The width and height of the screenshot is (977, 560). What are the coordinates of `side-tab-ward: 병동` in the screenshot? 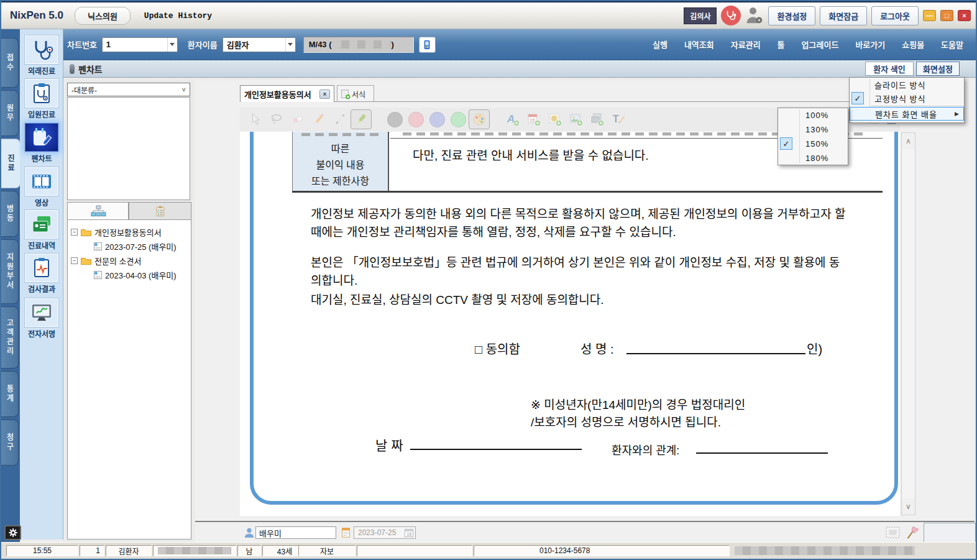 It's located at (10, 214).